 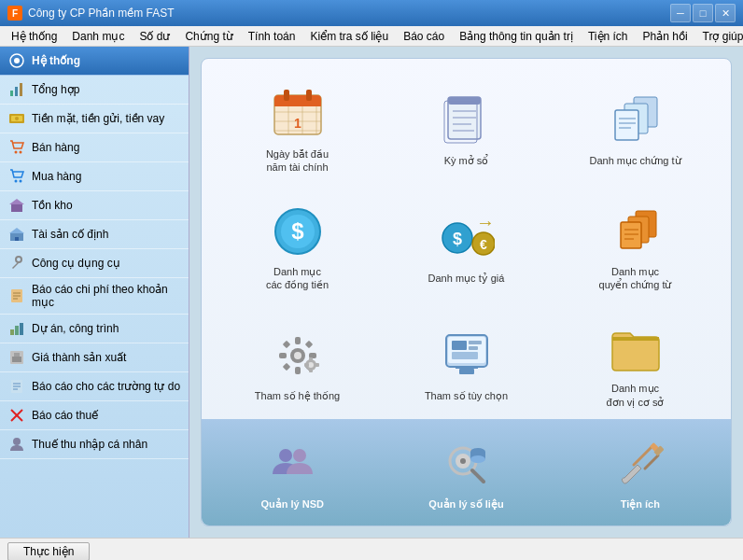 What do you see at coordinates (372, 36) in the screenshot?
I see `menu-bar: Hệ thống Danh mục Số dư Chứng từ Tính to…` at bounding box center [372, 36].